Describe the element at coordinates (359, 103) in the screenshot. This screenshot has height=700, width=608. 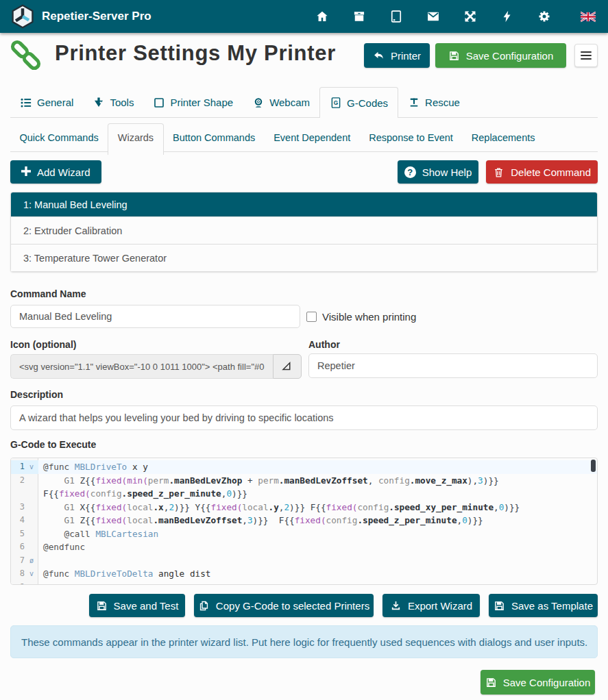
I see `tab-g-codes: GG-Codes` at that location.